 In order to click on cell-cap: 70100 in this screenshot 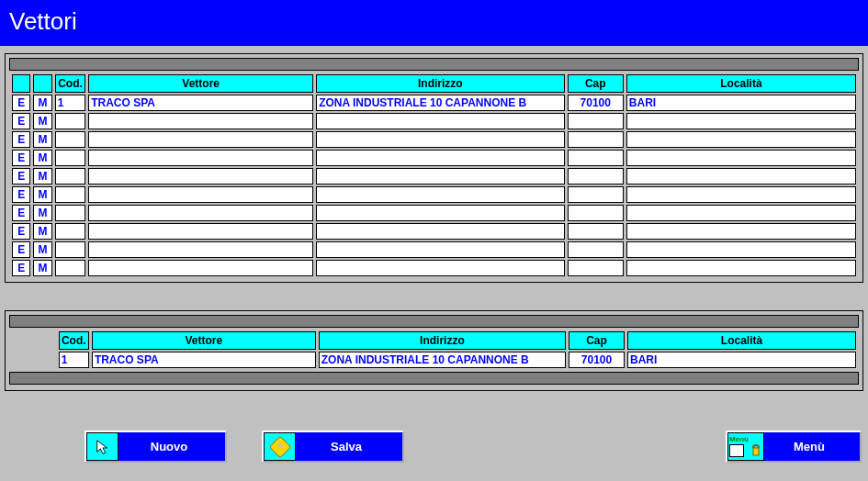, I will do `click(595, 103)`.